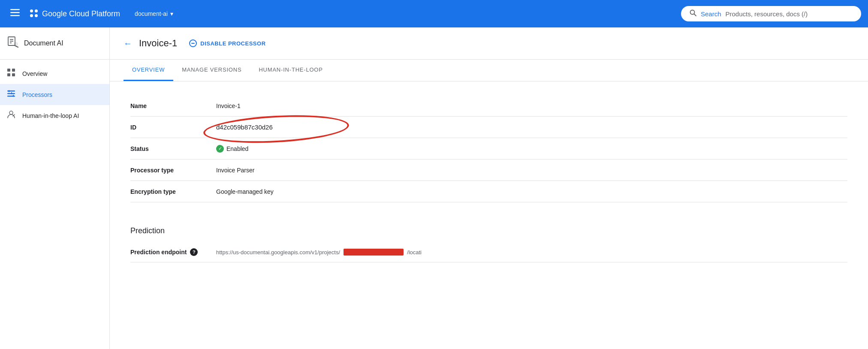 Image resolution: width=868 pixels, height=349 pixels. I want to click on disable-btn-label: DISABLE PROCESSOR, so click(233, 44).